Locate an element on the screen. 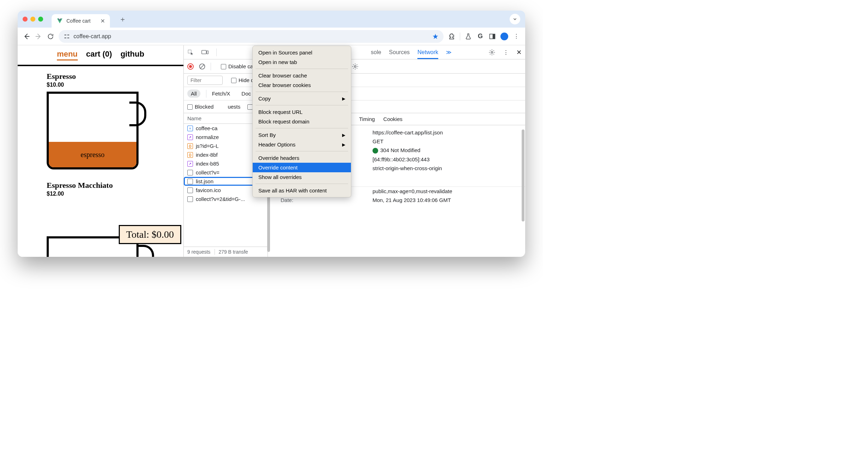  menu-item-label: Open in Sources panel is located at coordinates (286, 52).